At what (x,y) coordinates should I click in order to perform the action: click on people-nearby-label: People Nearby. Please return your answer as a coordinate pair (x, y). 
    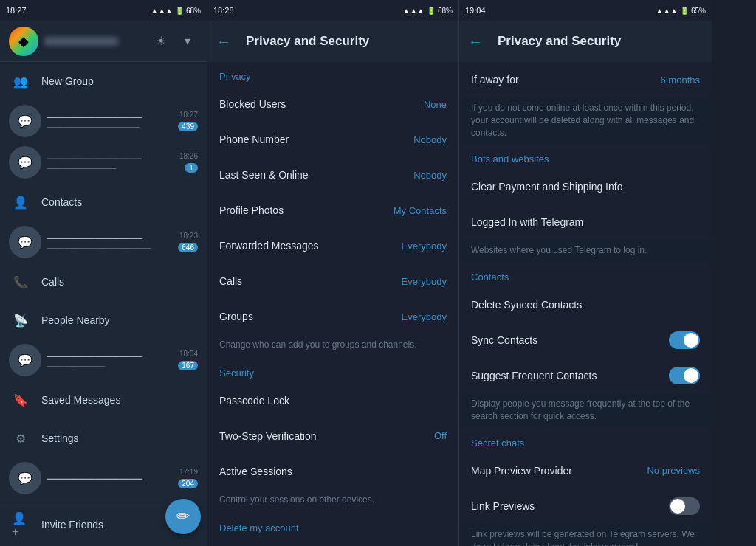
    Looking at the image, I should click on (75, 320).